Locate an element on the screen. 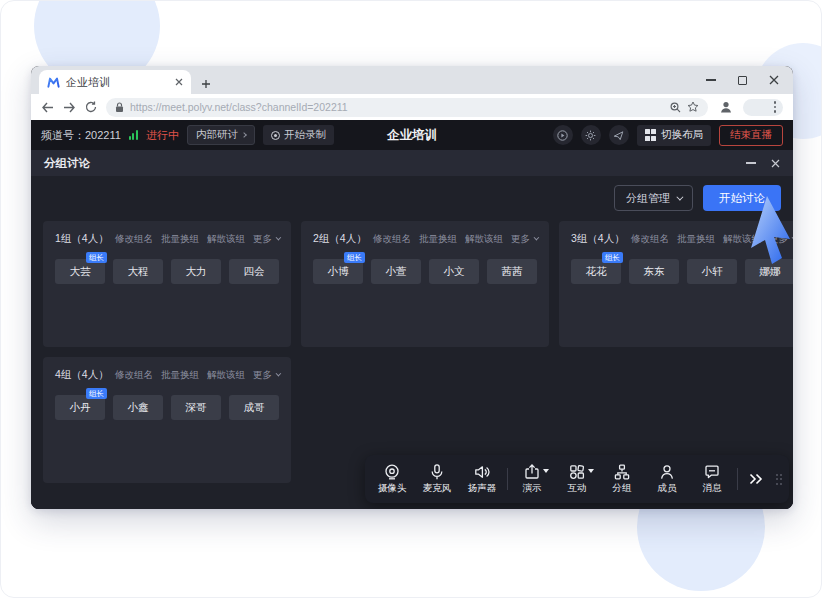 The image size is (822, 598). member-chip: 大力 is located at coordinates (196, 272).